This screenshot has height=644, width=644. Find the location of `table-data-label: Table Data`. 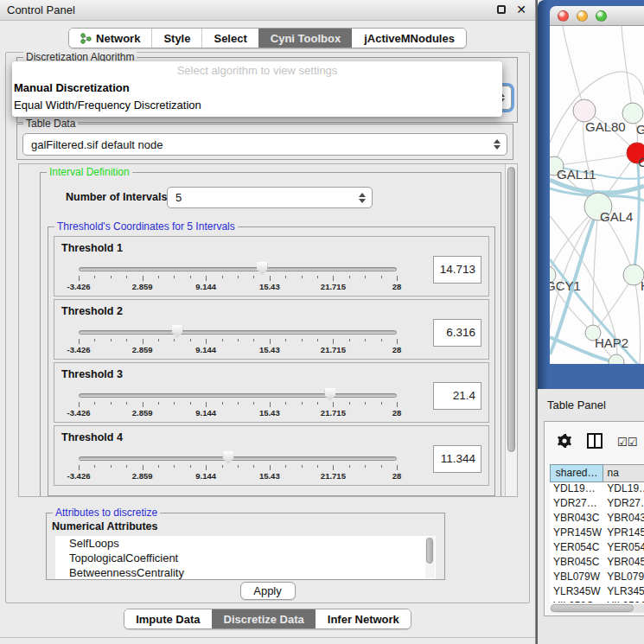

table-data-label: Table Data is located at coordinates (50, 124).